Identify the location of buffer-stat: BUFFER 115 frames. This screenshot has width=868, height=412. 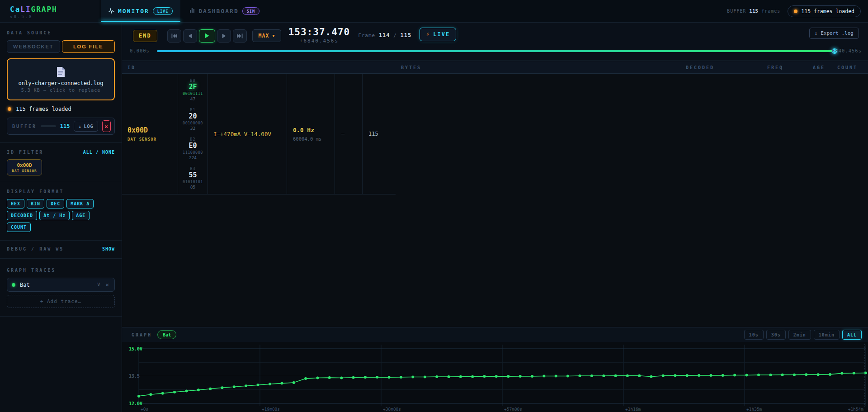
(754, 11).